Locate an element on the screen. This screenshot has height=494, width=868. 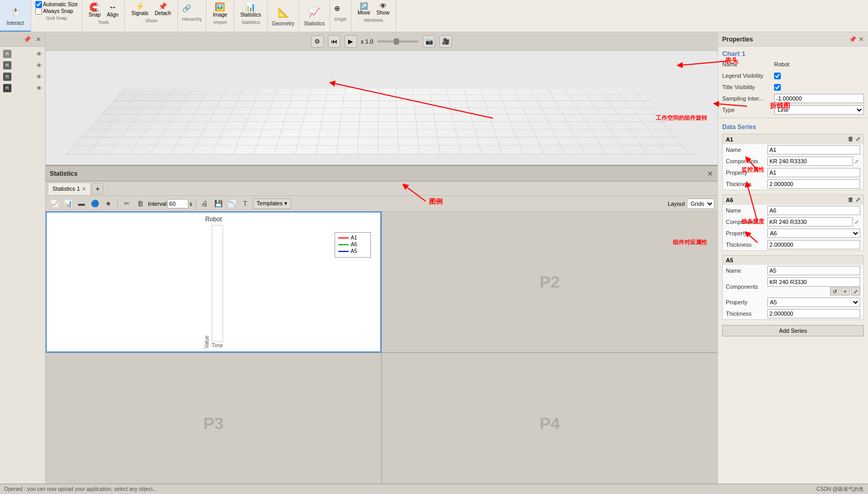
toolbar-geometry-section: 📐 Geometry is located at coordinates (283, 16).